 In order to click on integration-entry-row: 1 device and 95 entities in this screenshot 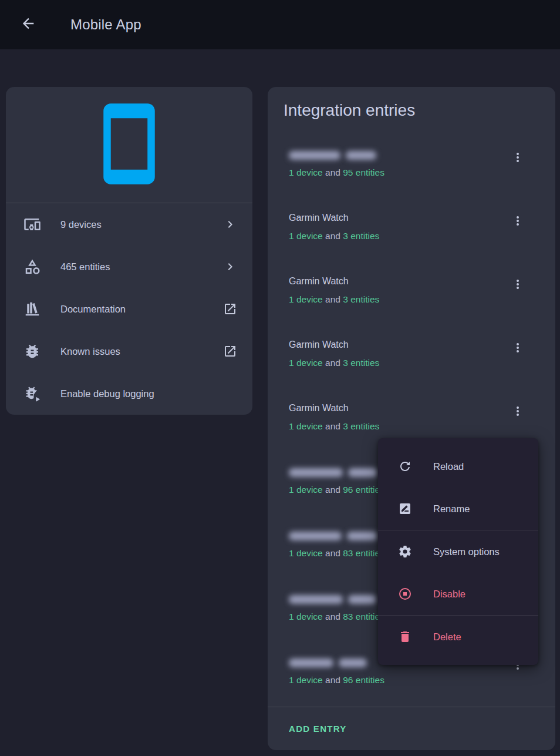, I will do `click(411, 167)`.